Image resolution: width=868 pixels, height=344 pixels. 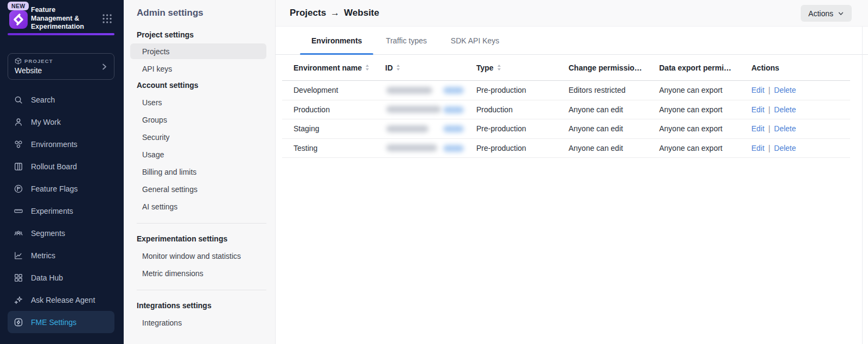 What do you see at coordinates (522, 68) in the screenshot?
I see `column-header-type: Type` at bounding box center [522, 68].